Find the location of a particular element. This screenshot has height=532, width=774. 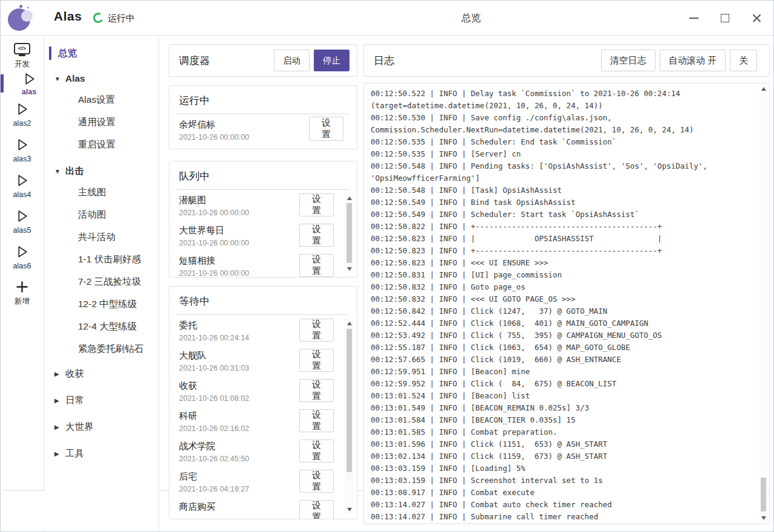

log-line: 00:12:50.822 | INFO | +-----------------… is located at coordinates (562, 227).